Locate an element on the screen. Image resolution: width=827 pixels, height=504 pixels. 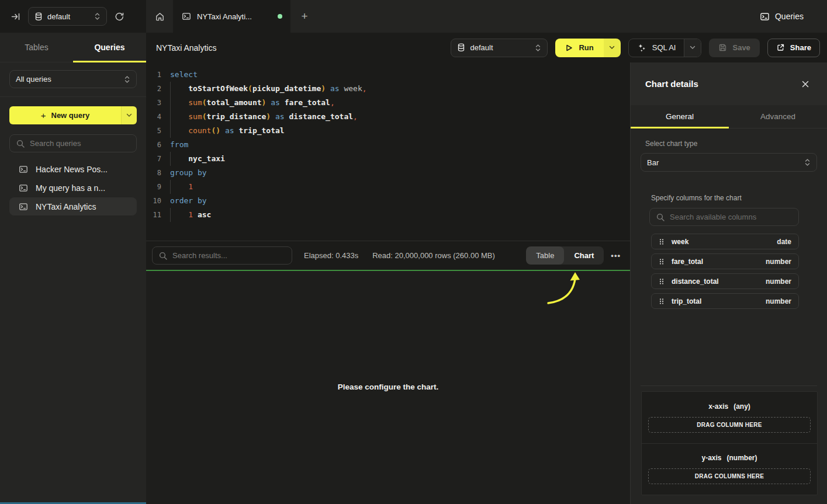
line-number: 3 is located at coordinates (154, 103).